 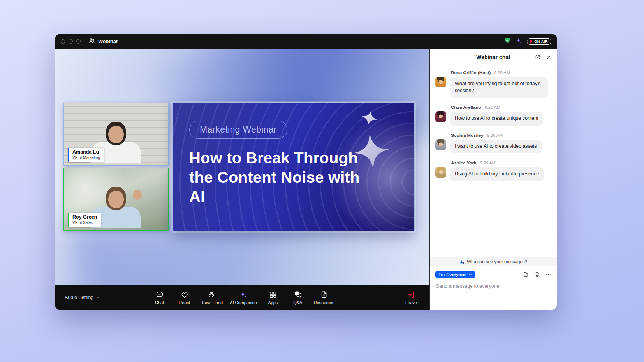 I want to click on participant-name: Amanda Lu, so click(x=86, y=152).